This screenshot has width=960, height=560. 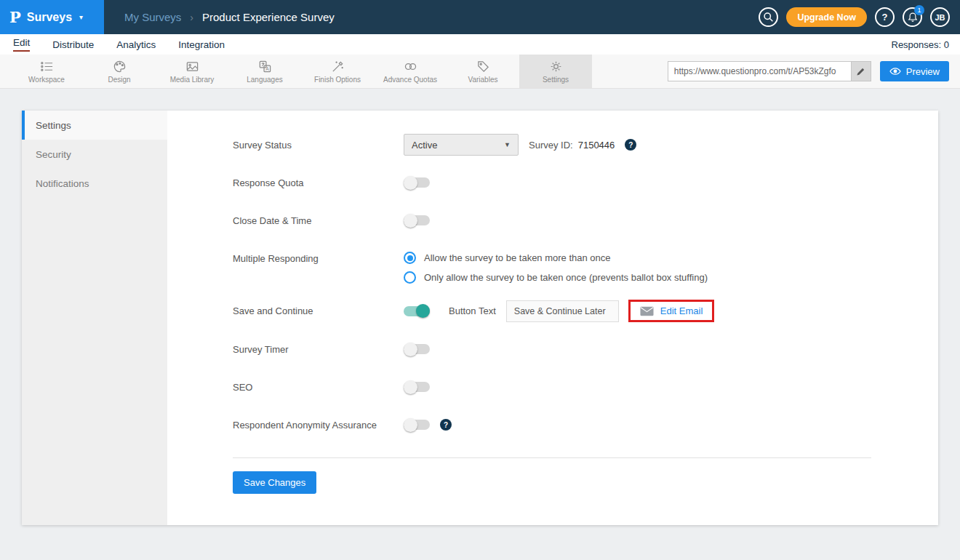 What do you see at coordinates (52, 17) in the screenshot?
I see `surveys-menu: P Surveys ▾` at bounding box center [52, 17].